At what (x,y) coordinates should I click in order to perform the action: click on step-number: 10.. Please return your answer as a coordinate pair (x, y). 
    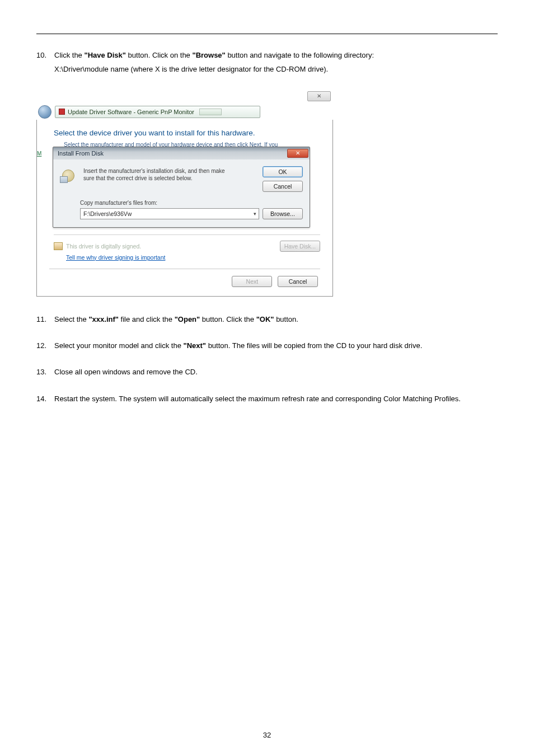
    Looking at the image, I should click on (45, 63).